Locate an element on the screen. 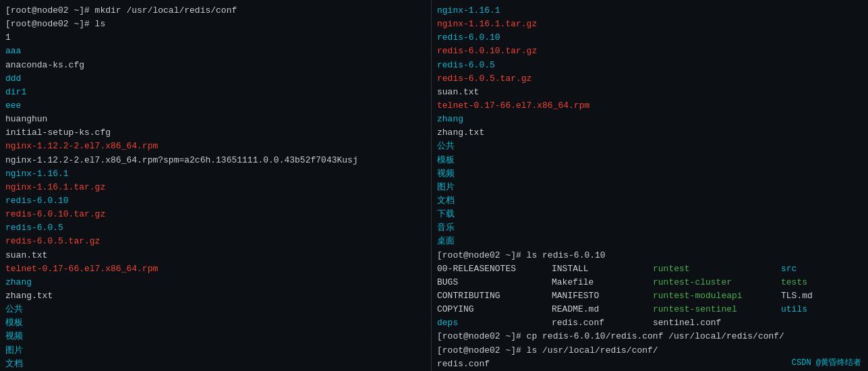 The image size is (868, 371). r-line-14: 图片 is located at coordinates (650, 188).